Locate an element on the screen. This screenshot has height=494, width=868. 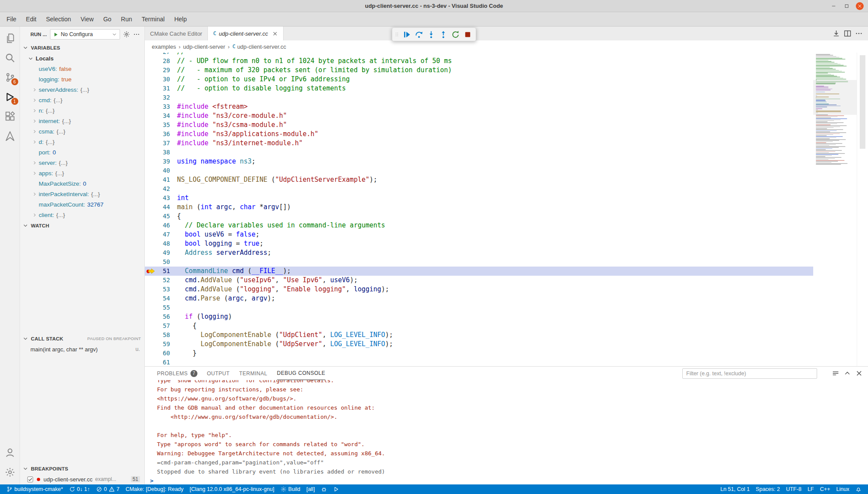
code-line-58: 58 LogComponentEnable ("UdpClient", LOG_… is located at coordinates (479, 335).